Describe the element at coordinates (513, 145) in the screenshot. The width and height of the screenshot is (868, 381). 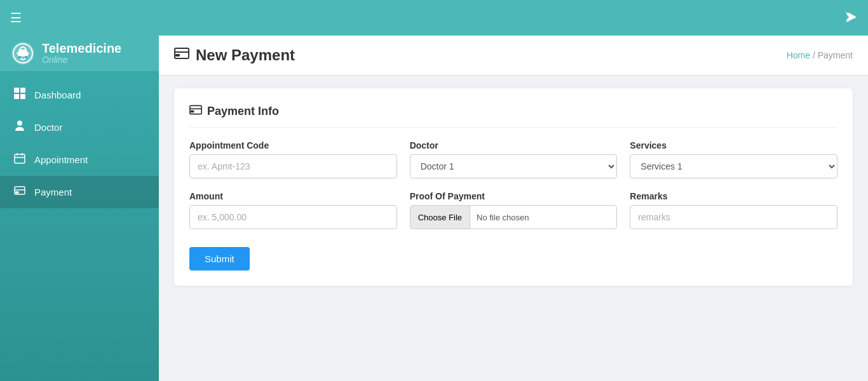
I see `doctor-label: Doctor` at that location.